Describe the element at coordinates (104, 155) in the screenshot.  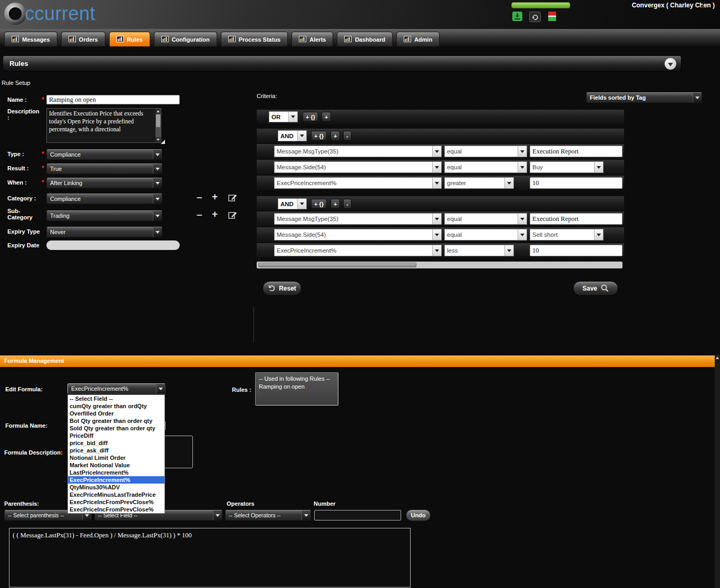
I see `type-select: Compliance` at that location.